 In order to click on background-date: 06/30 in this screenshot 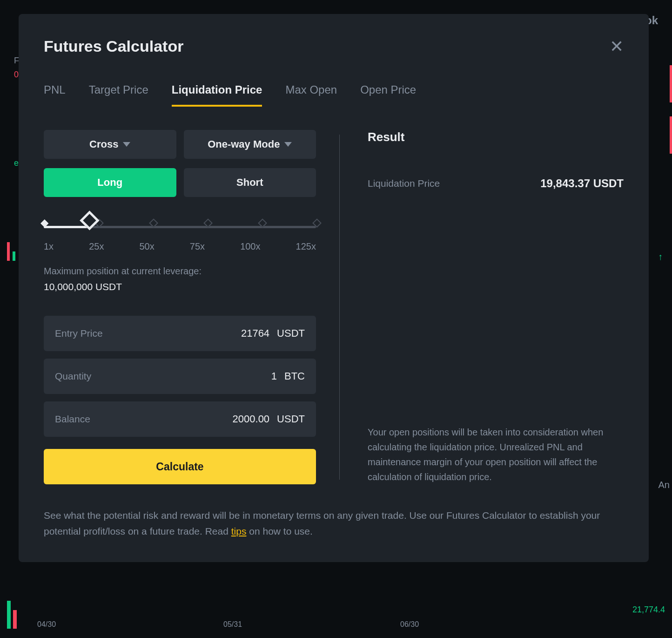, I will do `click(410, 624)`.